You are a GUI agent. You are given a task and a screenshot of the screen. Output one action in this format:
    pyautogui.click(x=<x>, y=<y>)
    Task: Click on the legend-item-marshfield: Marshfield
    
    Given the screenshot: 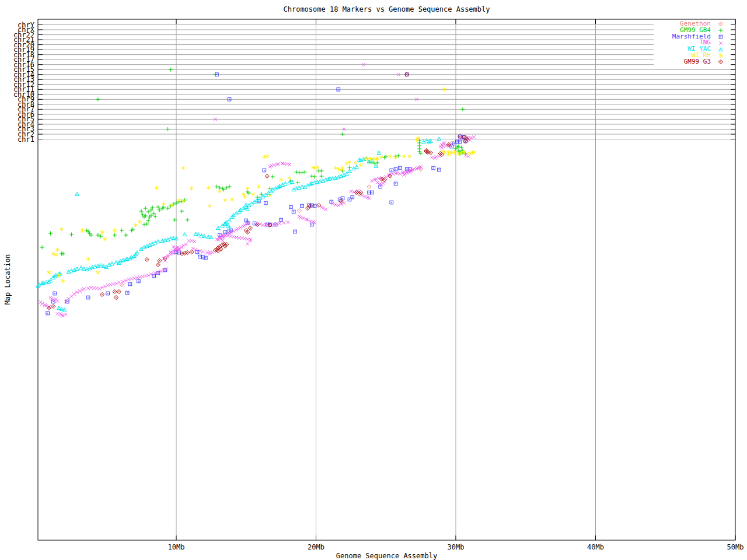 What is the action you would take?
    pyautogui.click(x=692, y=37)
    